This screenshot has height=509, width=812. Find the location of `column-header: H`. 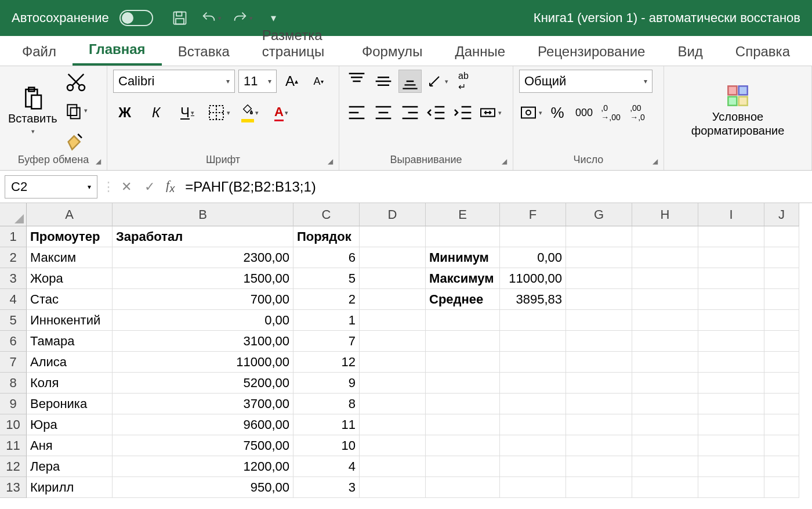

column-header: H is located at coordinates (665, 215).